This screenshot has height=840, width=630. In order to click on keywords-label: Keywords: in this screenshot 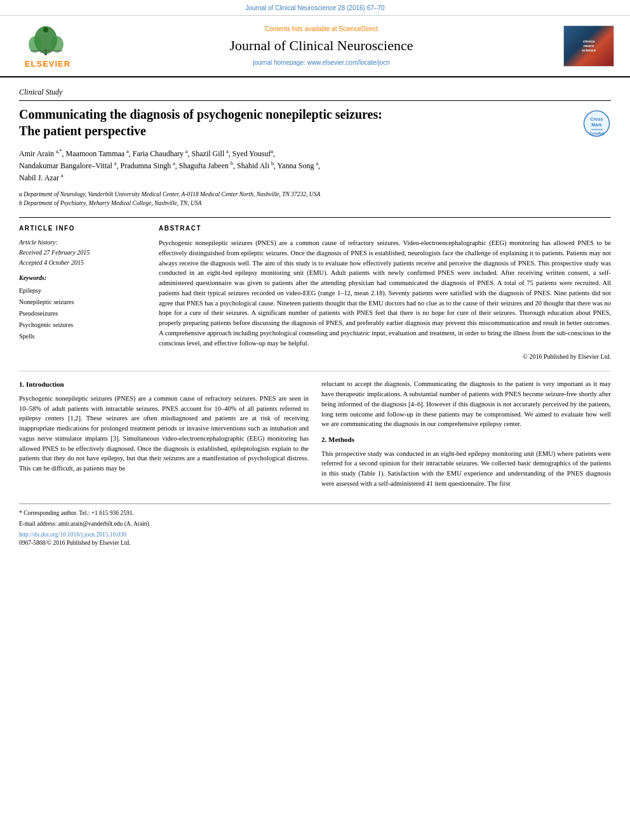, I will do `click(83, 278)`.